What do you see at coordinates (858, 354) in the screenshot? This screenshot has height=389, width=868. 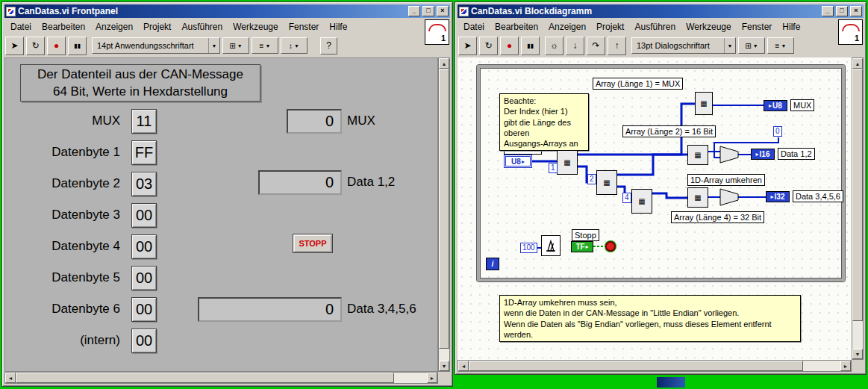 I see `scroll-down-button: ▼` at bounding box center [858, 354].